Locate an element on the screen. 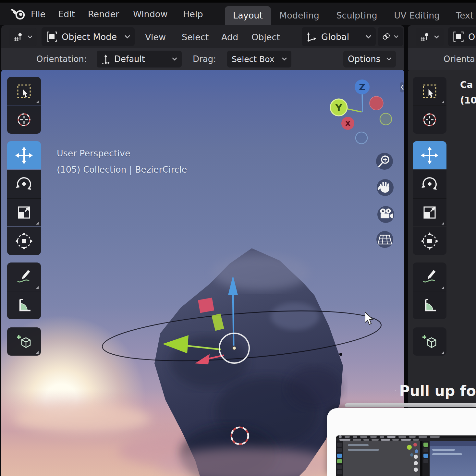  editor-type-button is located at coordinates (23, 37).